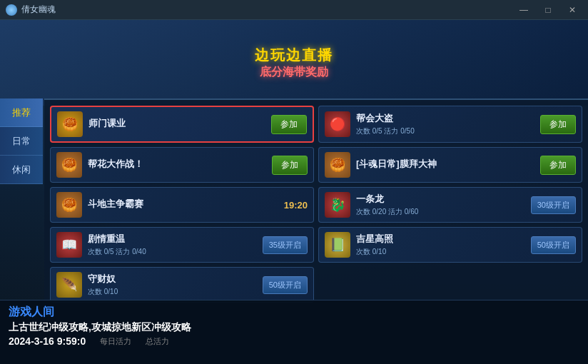  Describe the element at coordinates (338, 124) in the screenshot. I see `activity-icon-2: 🔴` at that location.